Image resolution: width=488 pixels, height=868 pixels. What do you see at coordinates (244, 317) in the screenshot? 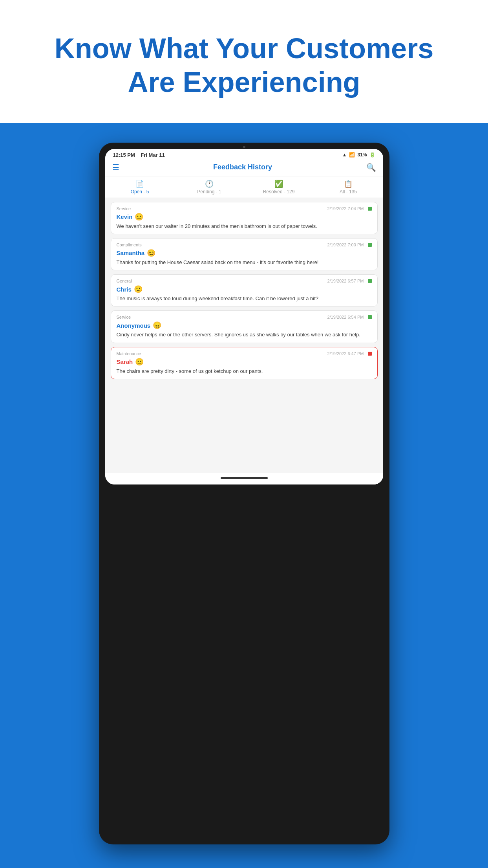
I see `card-header-anonymous: Service 2/19/2022 6:54 PM` at bounding box center [244, 317].